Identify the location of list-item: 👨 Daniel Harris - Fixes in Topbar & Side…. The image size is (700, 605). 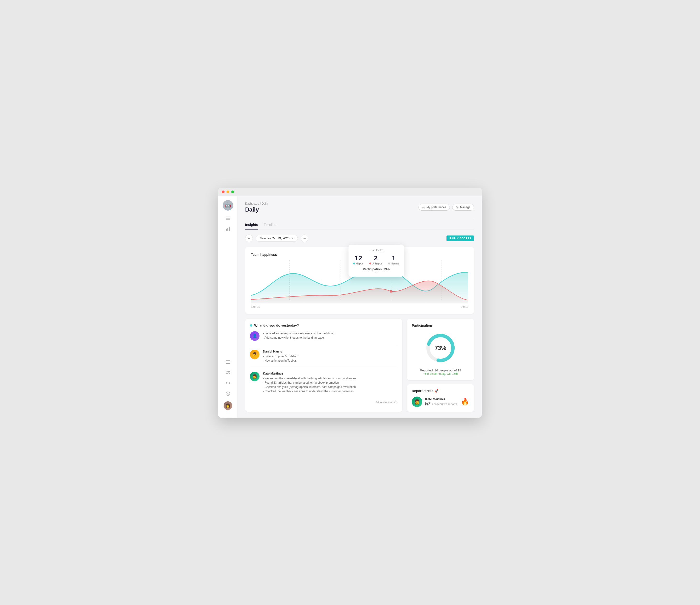
(324, 358).